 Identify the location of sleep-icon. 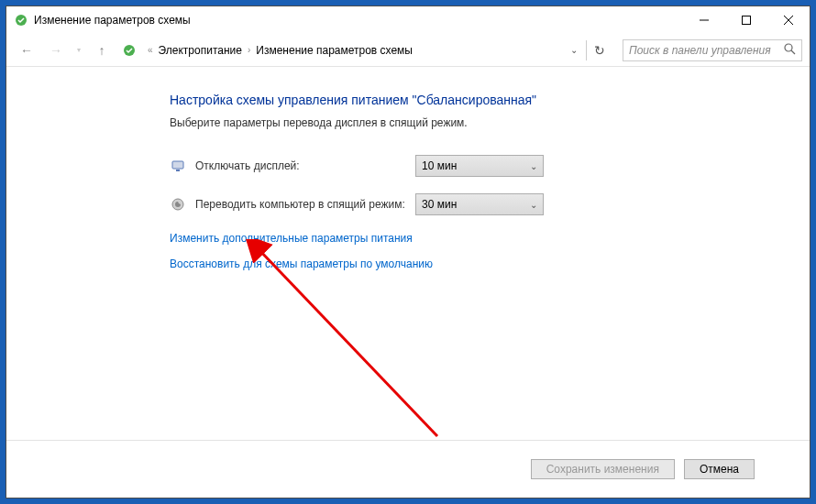
(178, 204).